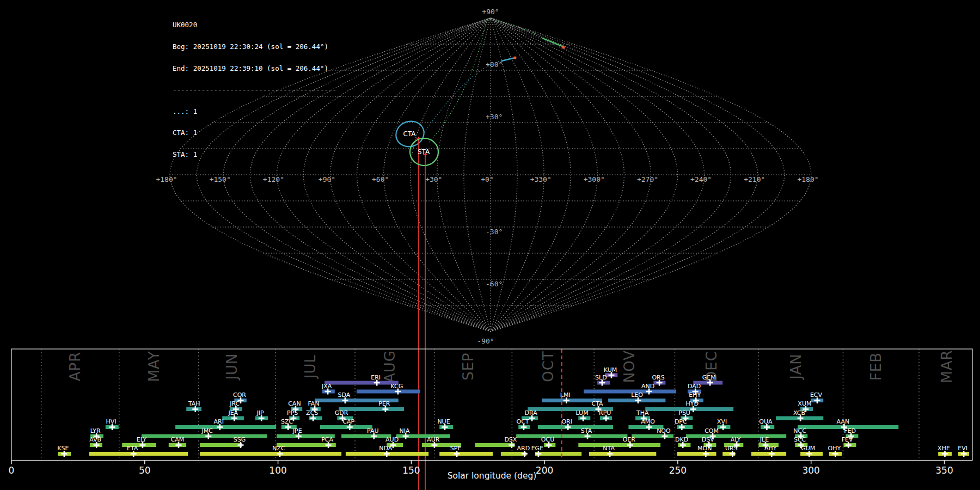  Describe the element at coordinates (531, 413) in the screenshot. I see `shower-label: DRA` at that location.